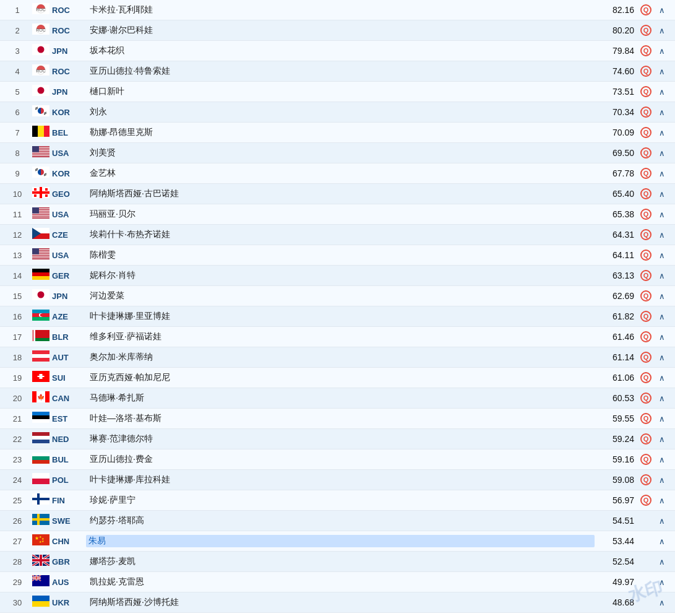 The image size is (675, 616). Describe the element at coordinates (340, 480) in the screenshot. I see `athlete-name: 叶卡捷琳娜·库拉科娃` at that location.